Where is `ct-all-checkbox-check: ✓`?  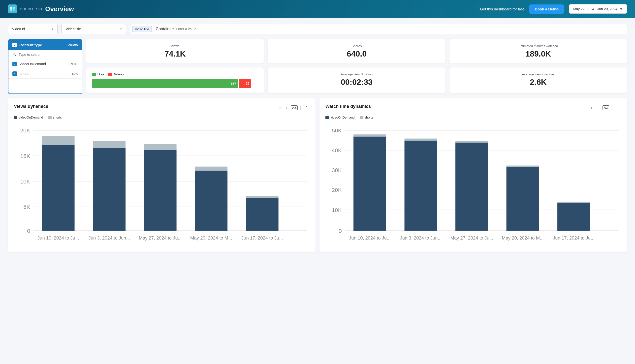
ct-all-checkbox-check: ✓ is located at coordinates (15, 45).